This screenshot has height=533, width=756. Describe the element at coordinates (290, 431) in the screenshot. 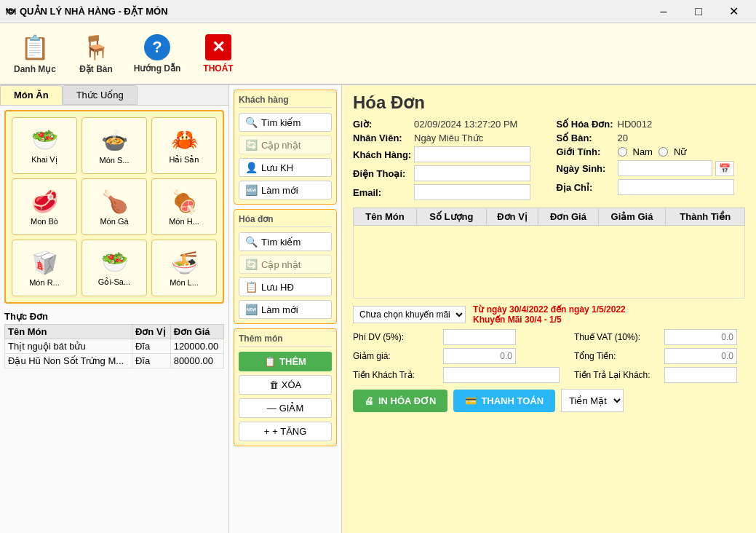

I see `increase-label: + TĂNG` at that location.